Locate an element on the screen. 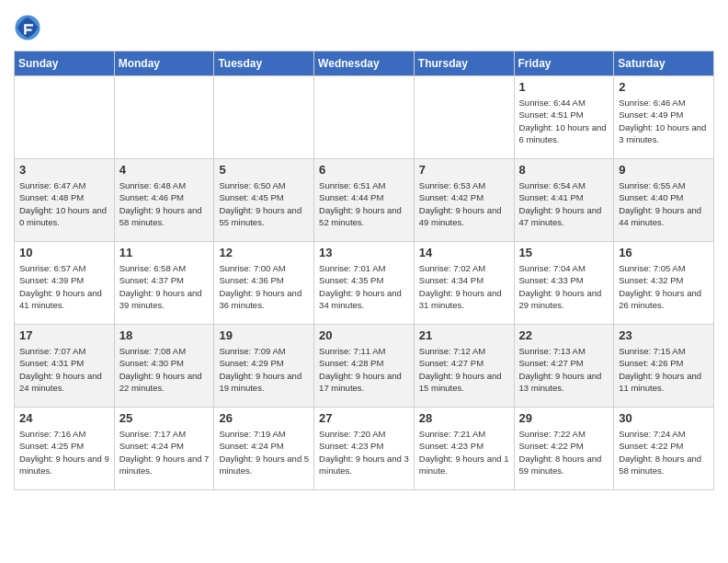 The image size is (728, 563). day-number: 2 is located at coordinates (664, 86).